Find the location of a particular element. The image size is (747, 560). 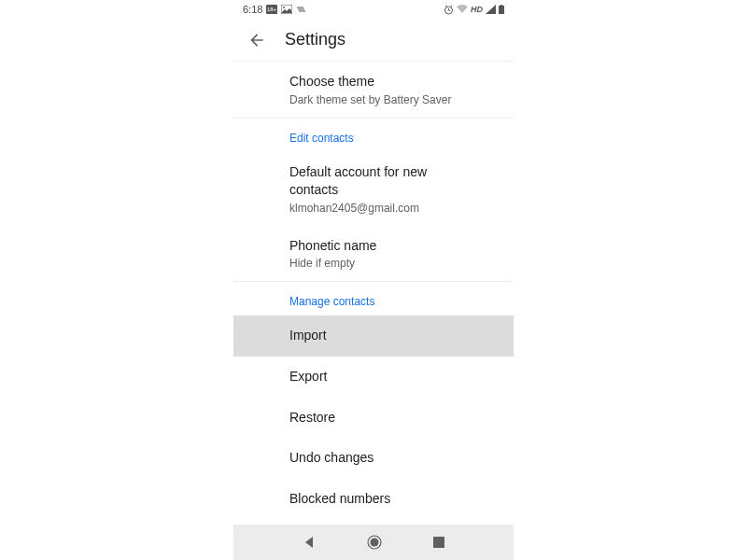

status-time: 6:18 is located at coordinates (252, 9).